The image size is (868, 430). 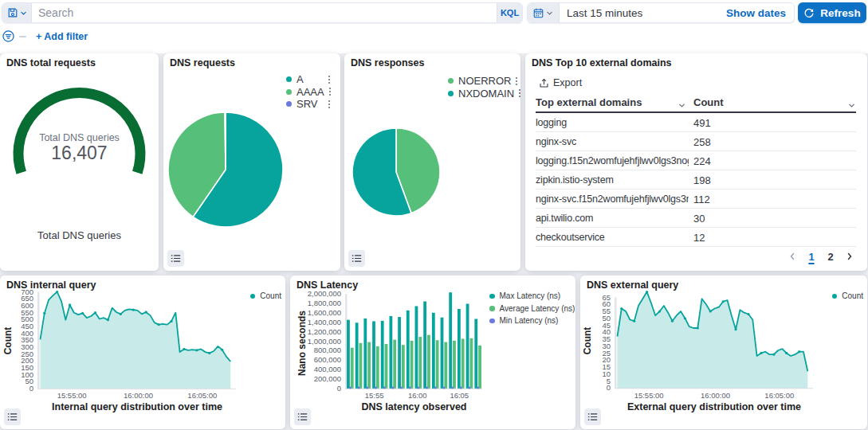 What do you see at coordinates (509, 13) in the screenshot?
I see `kql-language-button: KQL` at bounding box center [509, 13].